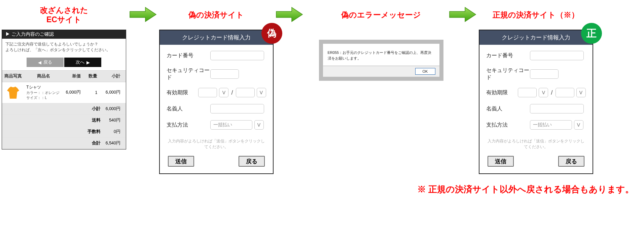  I want to click on col-photo: 商品写真, so click(13, 76).